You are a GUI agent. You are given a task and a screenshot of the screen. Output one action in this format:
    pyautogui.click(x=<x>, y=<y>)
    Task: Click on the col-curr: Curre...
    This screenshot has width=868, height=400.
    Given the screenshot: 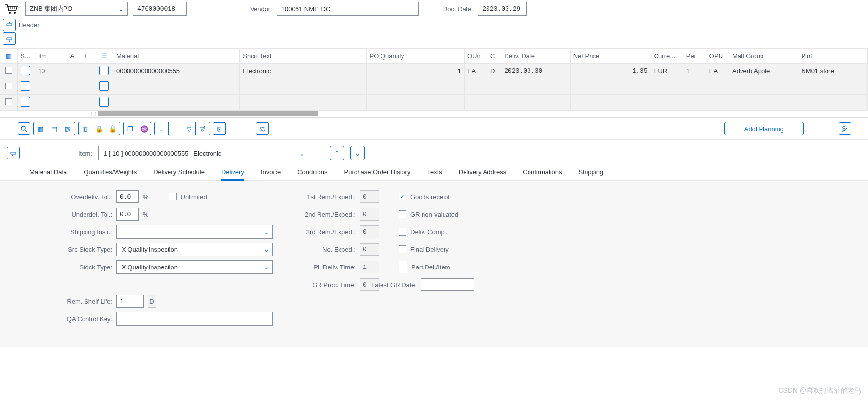 What is the action you would take?
    pyautogui.click(x=667, y=56)
    